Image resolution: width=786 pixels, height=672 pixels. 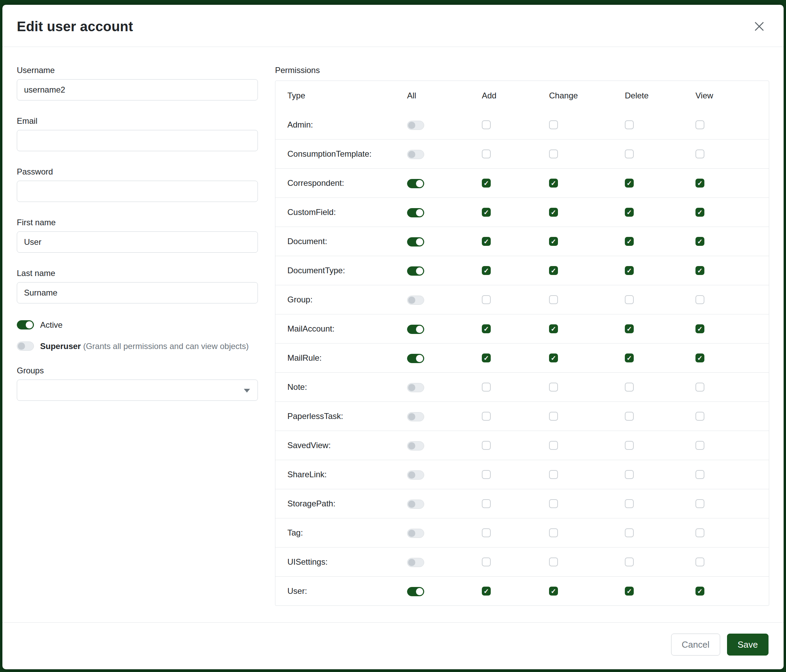 I want to click on last-name-input, so click(x=137, y=293).